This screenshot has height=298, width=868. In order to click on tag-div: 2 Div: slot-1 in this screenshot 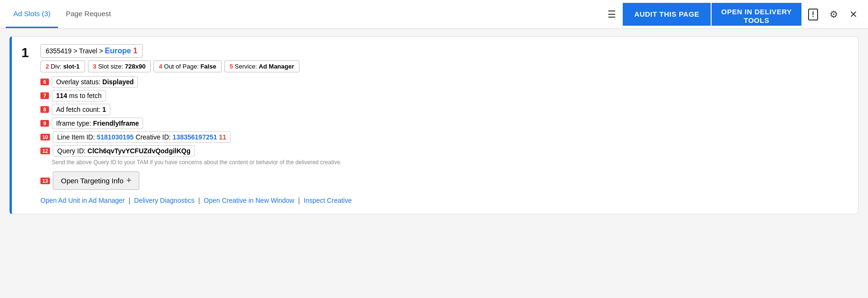, I will do `click(63, 67)`.